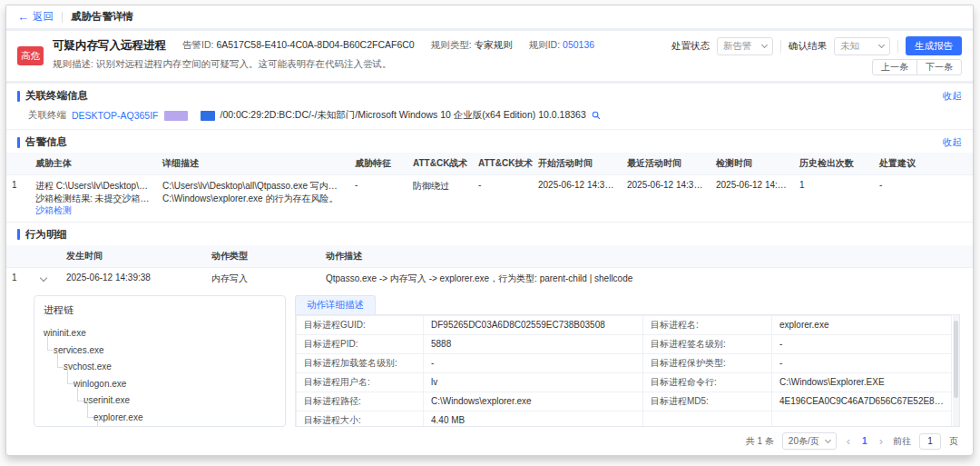 Image resolution: width=980 pixels, height=466 pixels. I want to click on terminal-info-section: 关联终端信息 收起 关联终端 DESKTOP-AQ365IF /00:0C:29…, so click(490, 107).